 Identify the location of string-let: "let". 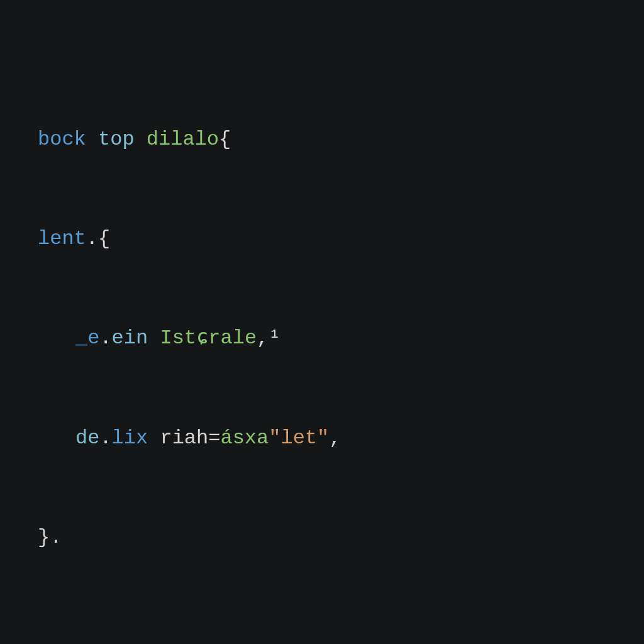
(299, 438).